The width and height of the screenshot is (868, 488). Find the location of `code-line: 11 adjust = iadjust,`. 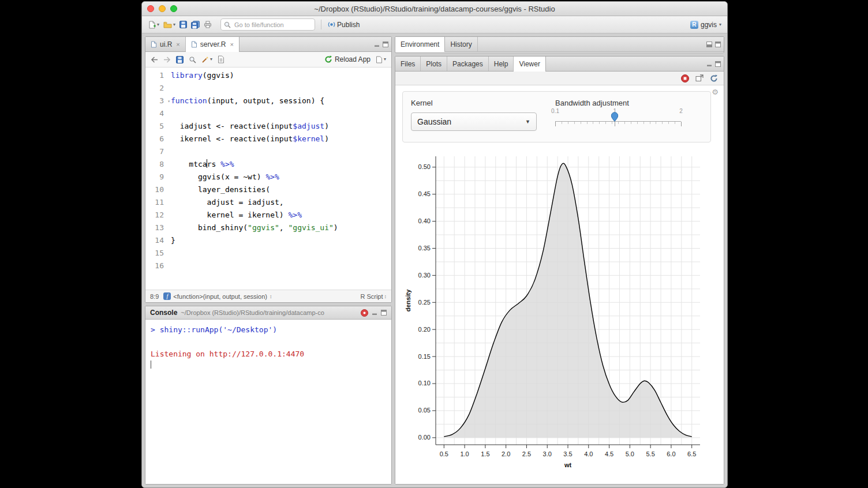

code-line: 11 adjust = iadjust, is located at coordinates (268, 202).